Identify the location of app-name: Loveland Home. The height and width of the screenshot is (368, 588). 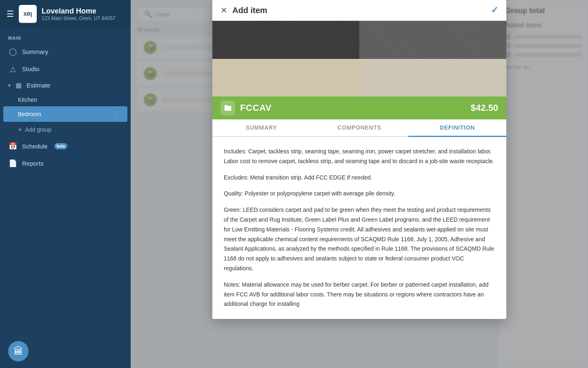
(78, 11).